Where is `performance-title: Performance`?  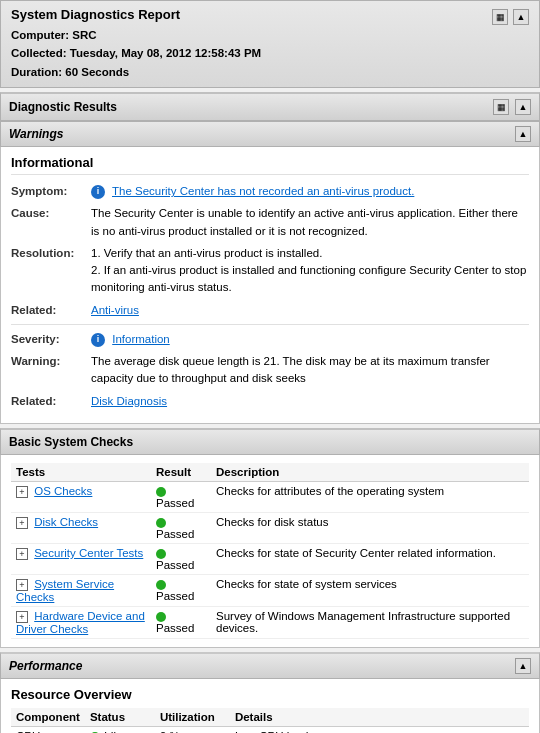 performance-title: Performance is located at coordinates (46, 666).